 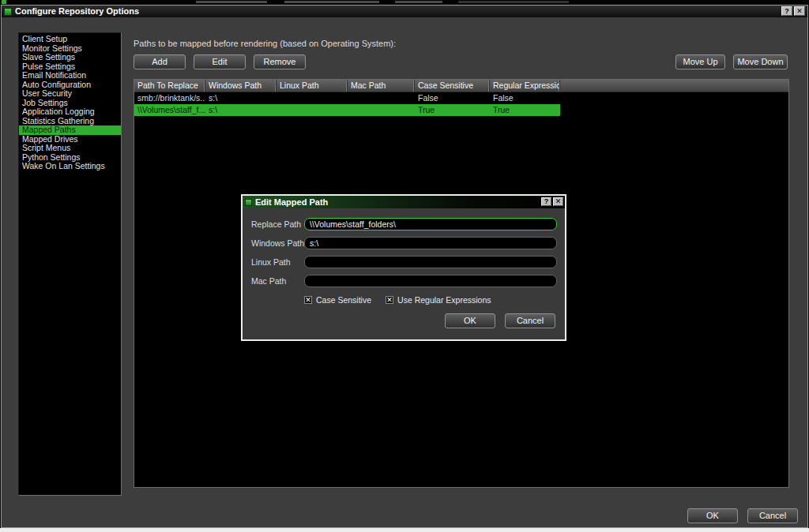 What do you see at coordinates (70, 76) in the screenshot?
I see `sidebar-item-email-notification: Email Notification` at bounding box center [70, 76].